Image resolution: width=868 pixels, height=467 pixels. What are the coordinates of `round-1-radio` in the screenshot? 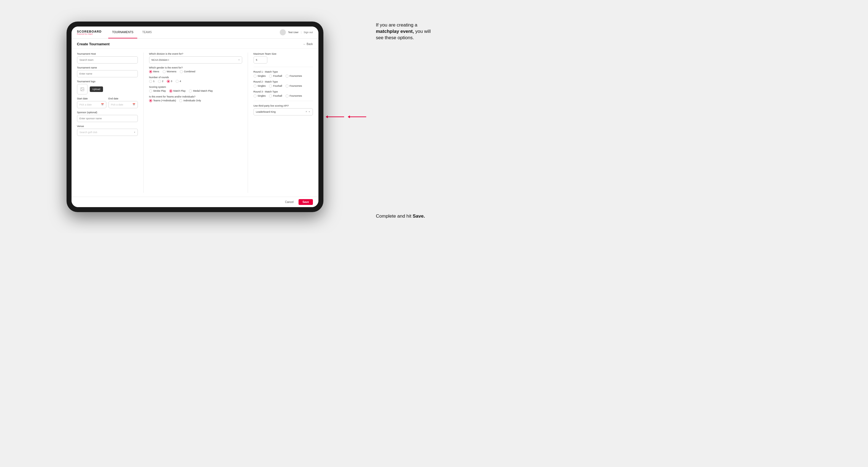 It's located at (151, 82).